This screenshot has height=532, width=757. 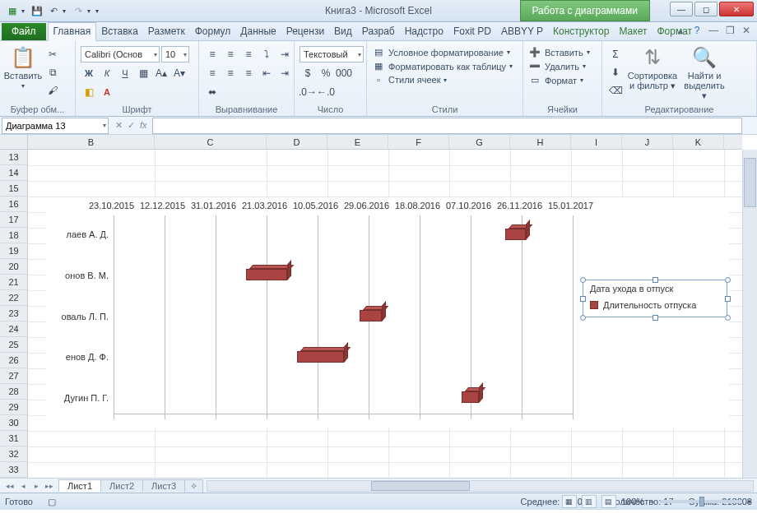 I want to click on align-right-button: ≡, so click(x=248, y=73).